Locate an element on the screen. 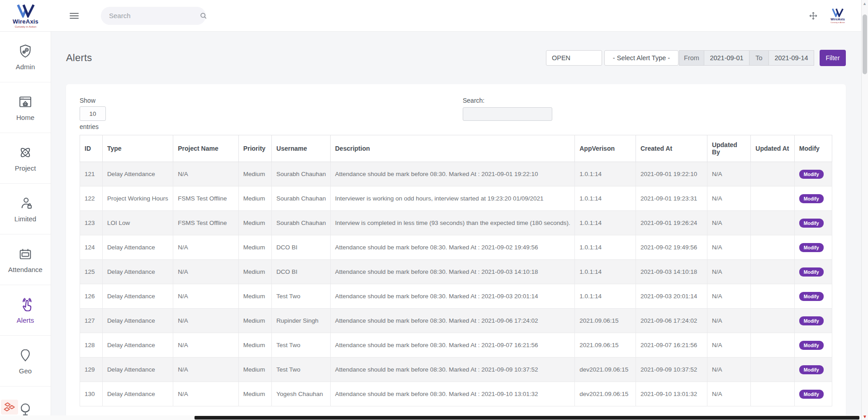 The width and height of the screenshot is (868, 420). col-header-updated-by: Updated By is located at coordinates (729, 148).